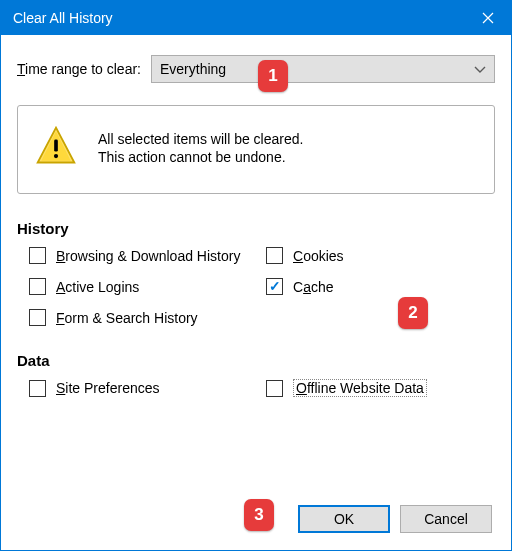 The width and height of the screenshot is (512, 551). What do you see at coordinates (256, 360) in the screenshot?
I see `data-section-title: Data` at bounding box center [256, 360].